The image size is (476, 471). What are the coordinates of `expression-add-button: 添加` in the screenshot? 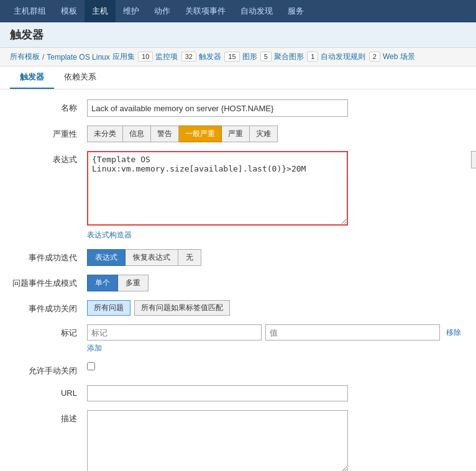 It's located at (474, 160).